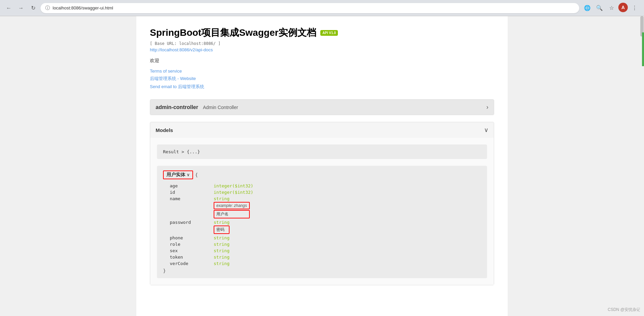 This screenshot has width=644, height=316. What do you see at coordinates (187, 199) in the screenshot?
I see `field-name-name: name` at bounding box center [187, 199].